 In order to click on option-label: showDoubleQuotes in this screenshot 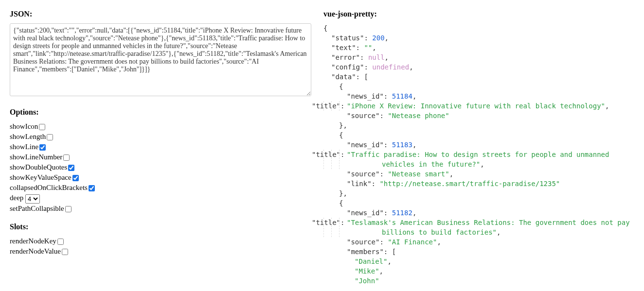, I will do `click(38, 167)`.